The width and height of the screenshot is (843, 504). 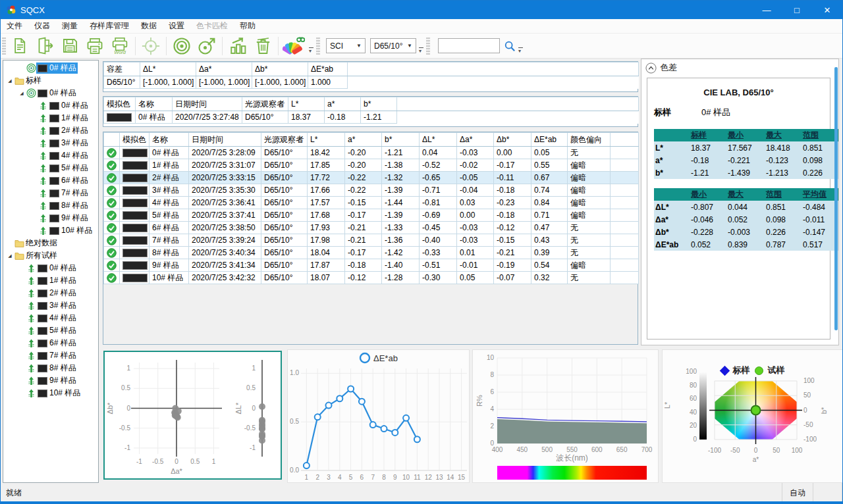 I want to click on delete-button, so click(x=263, y=46).